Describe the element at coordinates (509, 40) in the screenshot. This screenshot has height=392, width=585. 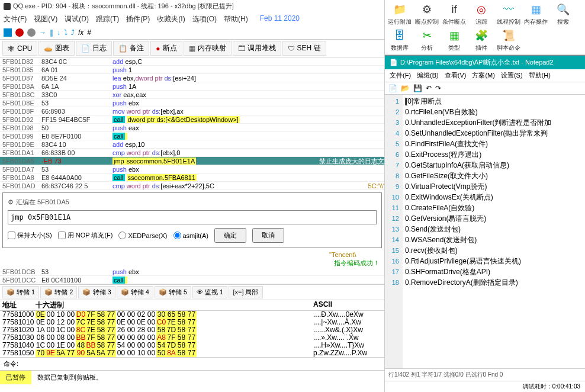
I see `tool-脚本命令: 📜脚本命令` at that location.